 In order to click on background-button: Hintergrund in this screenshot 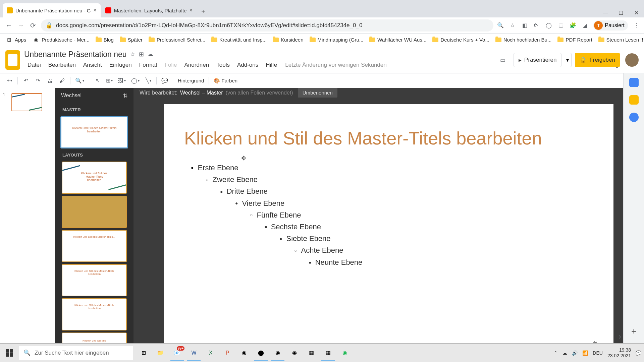, I will do `click(191, 81)`.